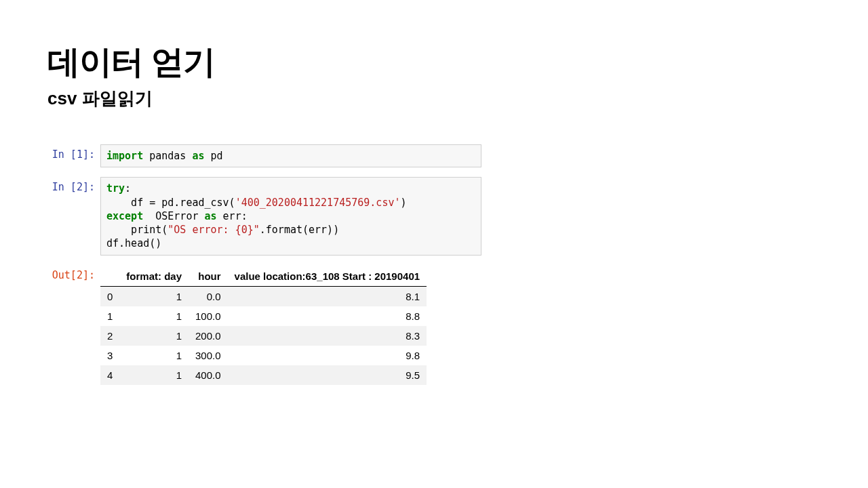  What do you see at coordinates (263, 316) in the screenshot?
I see `table-row: 11100.08.8` at bounding box center [263, 316].